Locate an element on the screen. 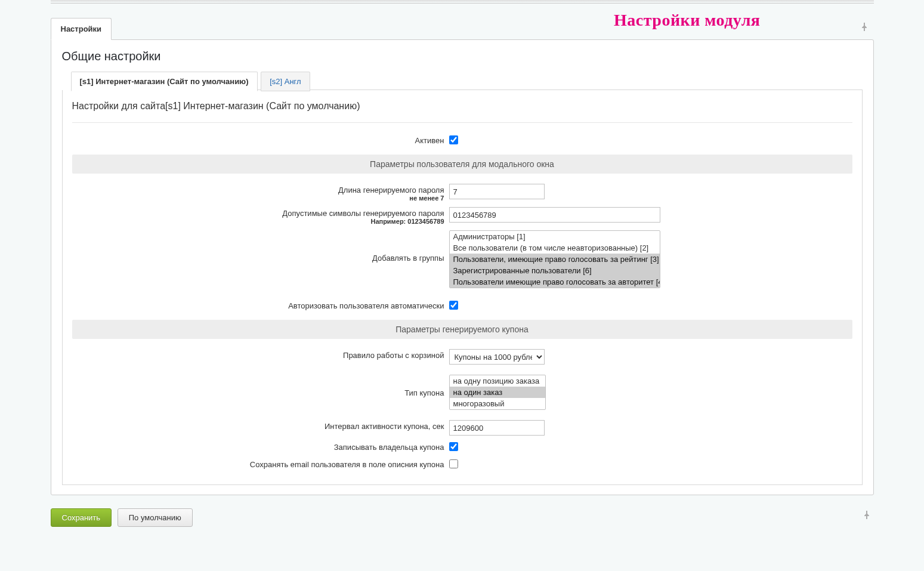 The height and width of the screenshot is (571, 924). group-option: Пользователи, имеющие право голосовать з… is located at coordinates (555, 259).